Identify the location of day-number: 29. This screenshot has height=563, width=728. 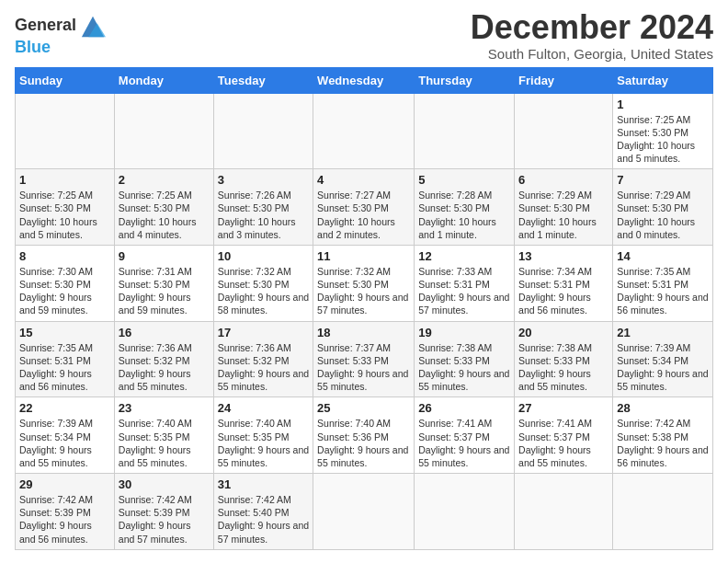
(64, 484).